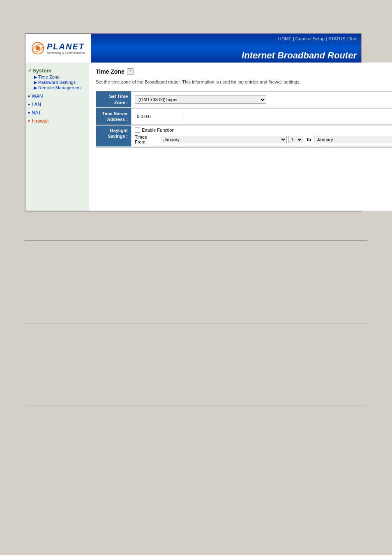 The image size is (392, 555). Describe the element at coordinates (57, 113) in the screenshot. I see `sidebar-nat: • NAT` at that location.